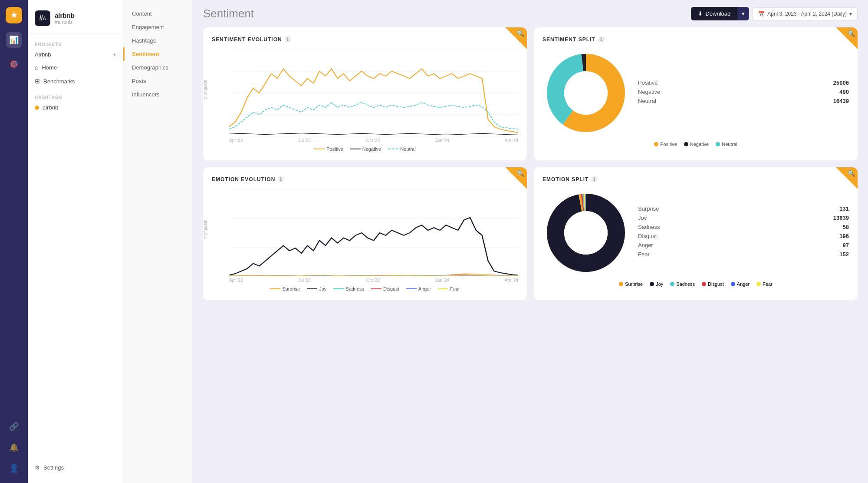  I want to click on search-icon-emotion: 🔍, so click(521, 173).